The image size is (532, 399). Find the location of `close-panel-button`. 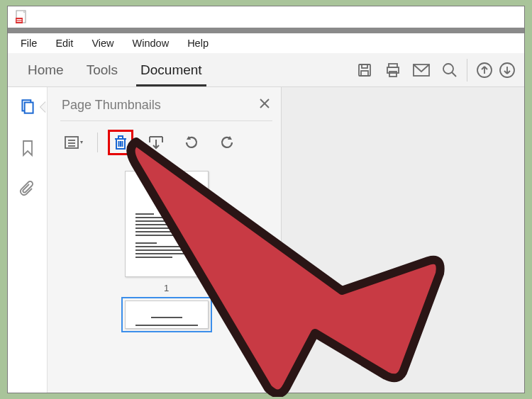

close-panel-button is located at coordinates (265, 105).